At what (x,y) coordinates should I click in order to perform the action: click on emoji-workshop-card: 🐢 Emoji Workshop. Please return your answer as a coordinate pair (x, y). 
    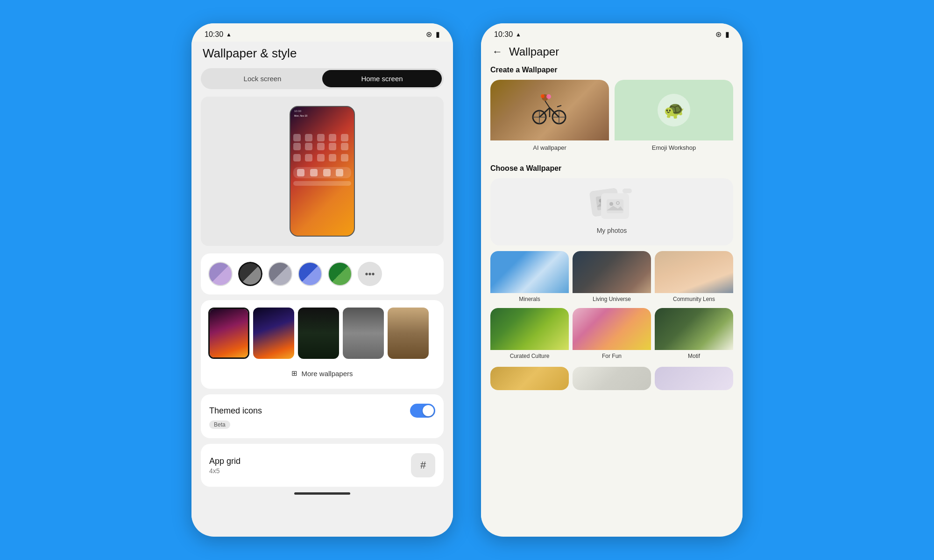
    Looking at the image, I should click on (674, 118).